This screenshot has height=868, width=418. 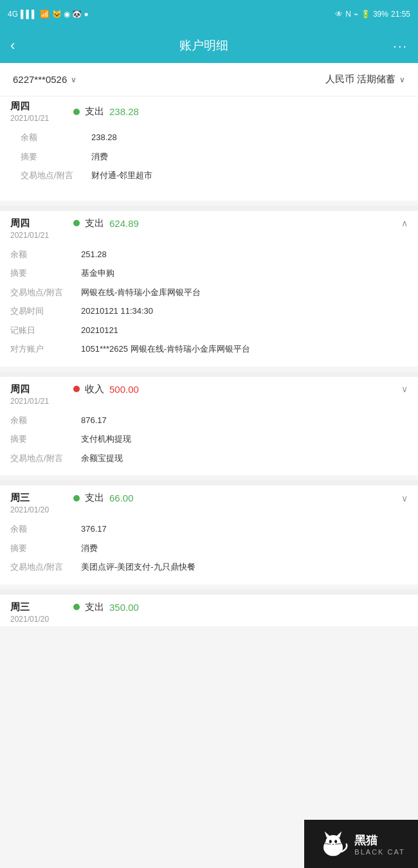 I want to click on account-bar: 6227***0526 ∨ 人民币 活期储蓄 ∨, so click(x=209, y=80).